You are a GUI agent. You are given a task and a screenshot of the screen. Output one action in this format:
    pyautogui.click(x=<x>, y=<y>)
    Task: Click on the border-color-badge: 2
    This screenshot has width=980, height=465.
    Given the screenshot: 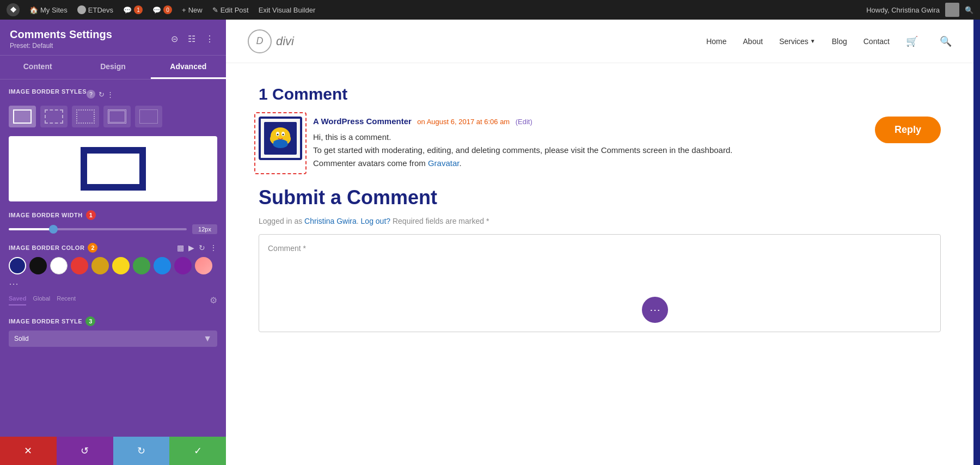 What is the action you would take?
    pyautogui.click(x=93, y=248)
    